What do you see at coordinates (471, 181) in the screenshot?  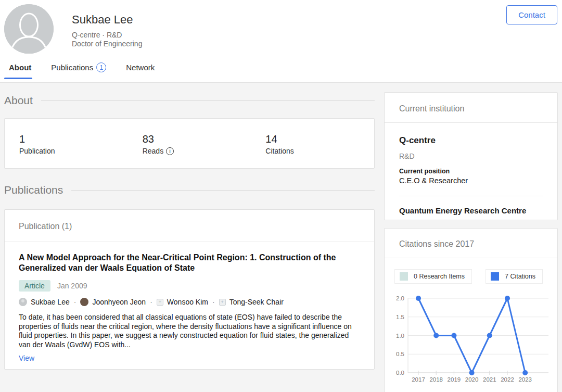 I see `current-position-value: C.E.O & Researcher` at bounding box center [471, 181].